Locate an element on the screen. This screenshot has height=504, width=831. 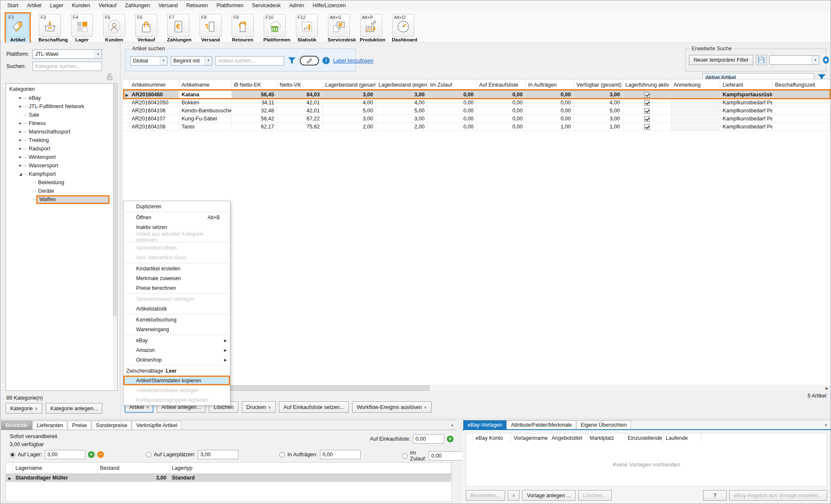
column-header-artikelnummer: Artikelnummer is located at coordinates (154, 85).